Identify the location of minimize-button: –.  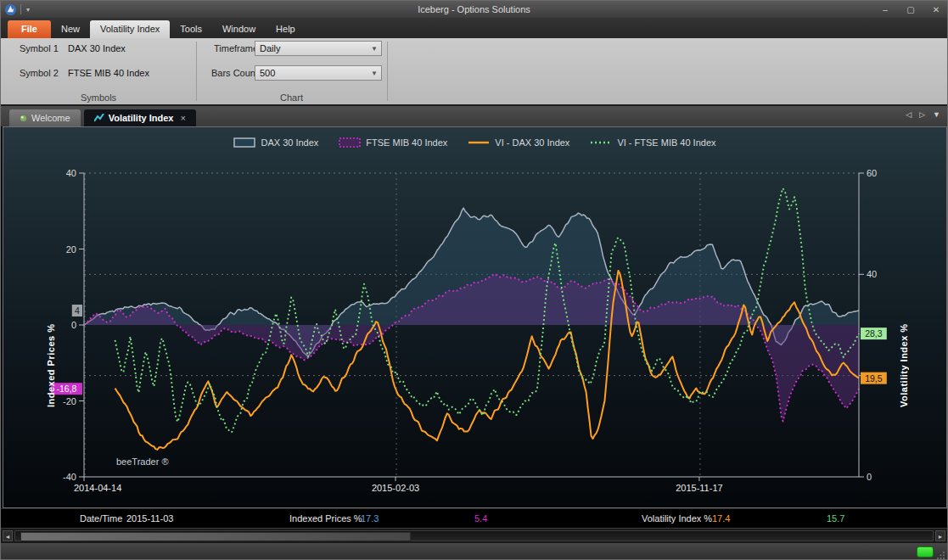
(885, 10).